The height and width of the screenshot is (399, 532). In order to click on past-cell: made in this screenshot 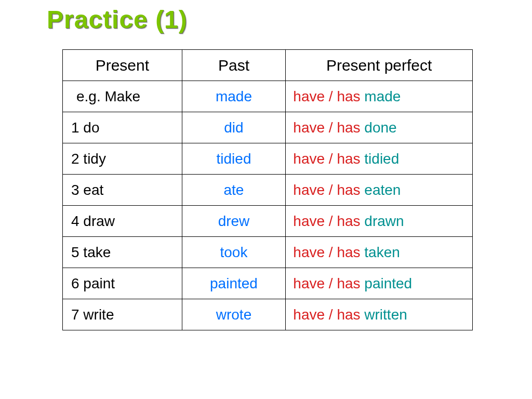, I will do `click(234, 97)`.